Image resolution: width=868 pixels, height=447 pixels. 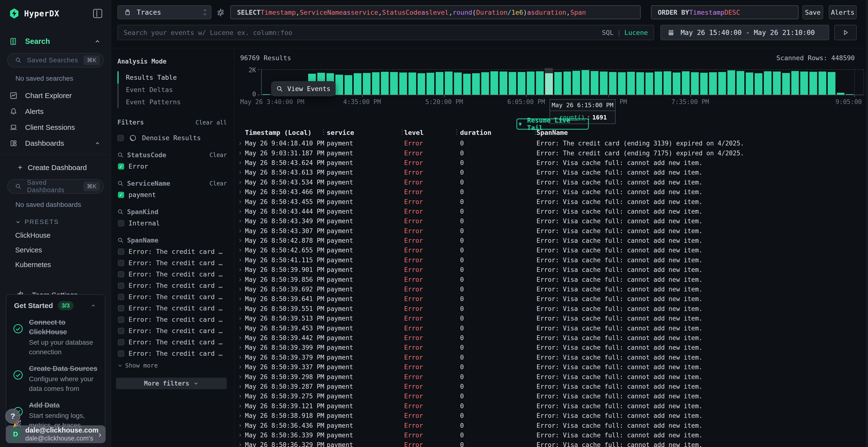 I want to click on sidebar-collapse-icon, so click(x=98, y=13).